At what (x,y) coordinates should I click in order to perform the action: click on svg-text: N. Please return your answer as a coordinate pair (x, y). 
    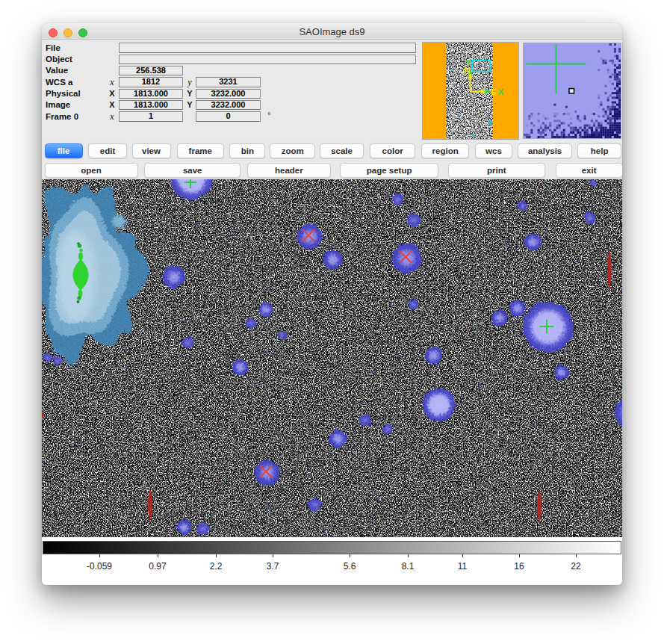
    Looking at the image, I should click on (468, 70).